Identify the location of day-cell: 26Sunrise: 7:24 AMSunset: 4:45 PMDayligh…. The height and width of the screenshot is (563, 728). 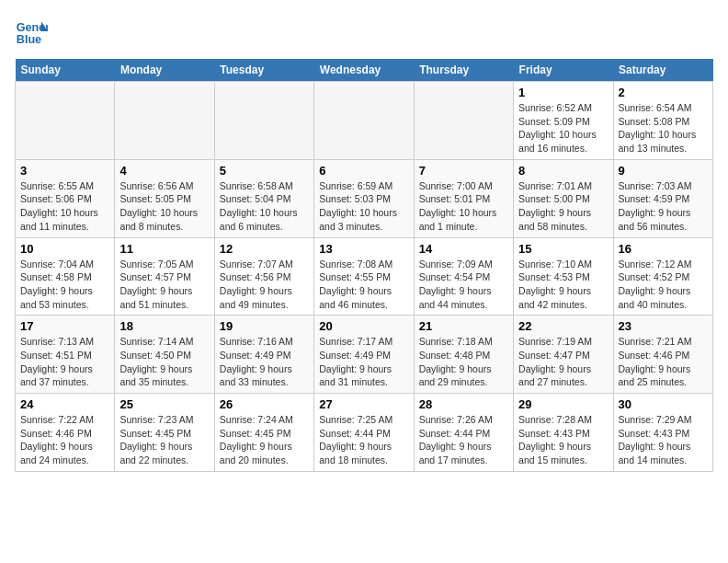
(264, 432).